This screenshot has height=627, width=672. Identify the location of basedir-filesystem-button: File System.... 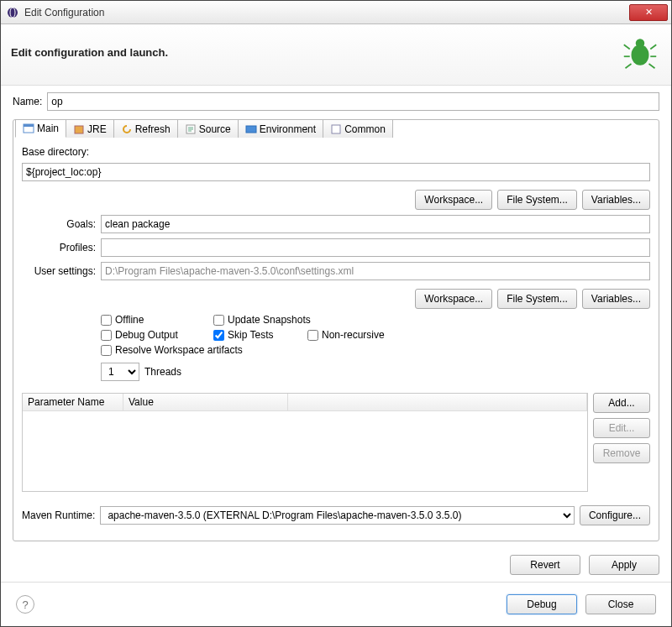
(538, 200).